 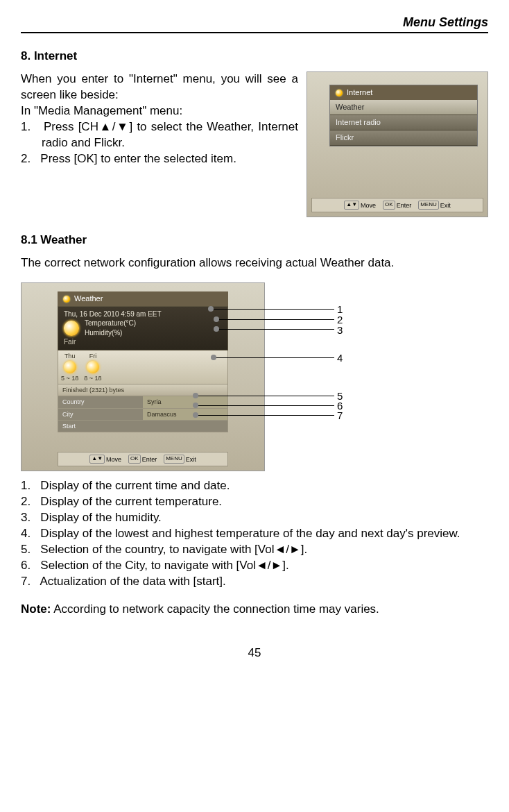 What do you see at coordinates (254, 24) in the screenshot?
I see `page-header: Menu Settings` at bounding box center [254, 24].